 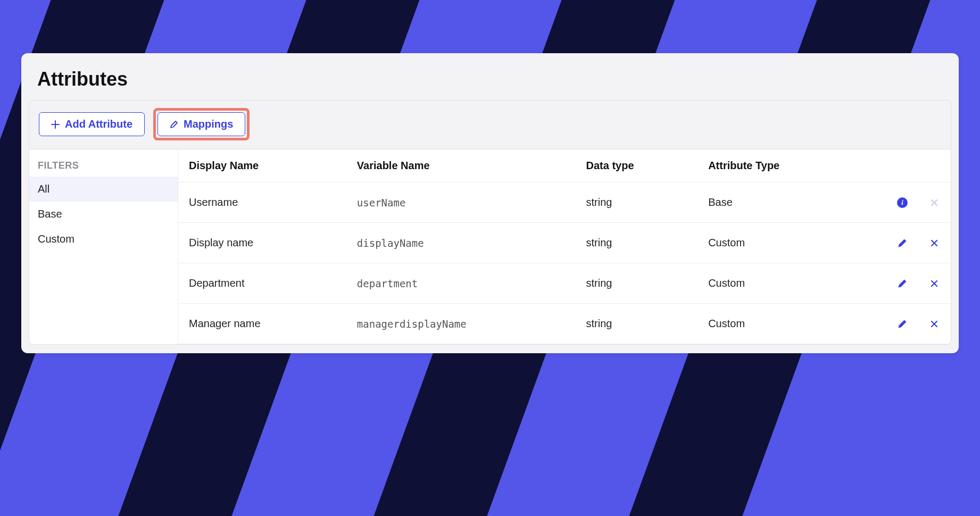 What do you see at coordinates (564, 243) in the screenshot?
I see `table-row: Display namedisplayNamestringCustom` at bounding box center [564, 243].